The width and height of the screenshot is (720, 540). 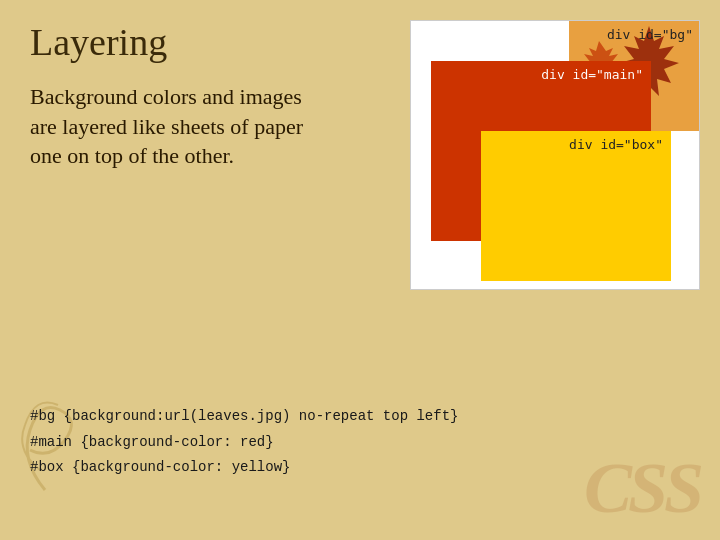 What do you see at coordinates (576, 206) in the screenshot?
I see `div-box-element: div id="box"` at bounding box center [576, 206].